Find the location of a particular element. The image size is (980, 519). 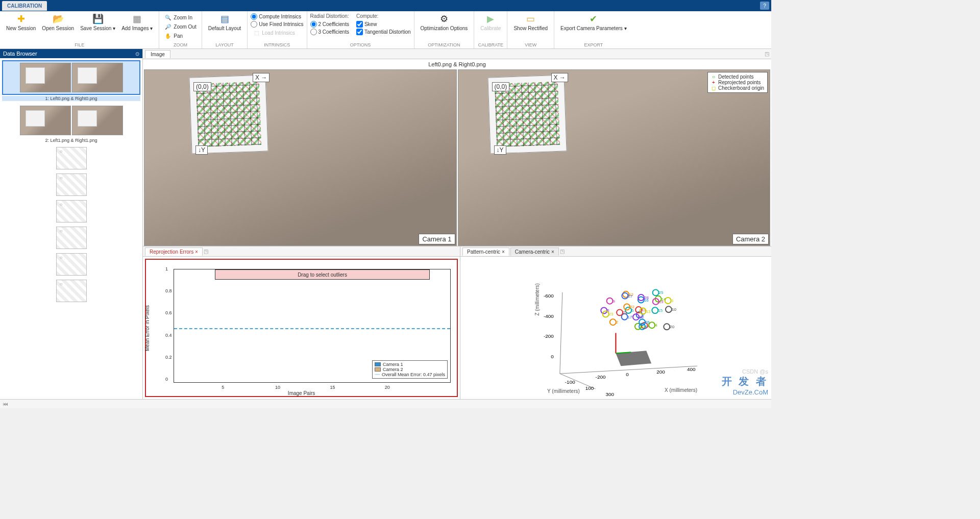

group-title-export: EXPORT is located at coordinates (594, 45).